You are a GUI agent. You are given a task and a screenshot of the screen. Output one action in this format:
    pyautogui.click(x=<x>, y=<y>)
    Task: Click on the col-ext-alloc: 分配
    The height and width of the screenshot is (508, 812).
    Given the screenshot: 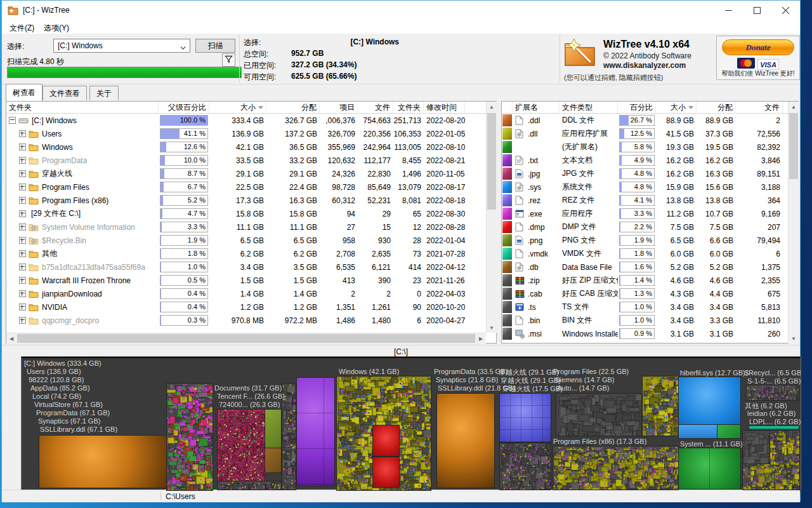 What is the action you would take?
    pyautogui.click(x=716, y=107)
    